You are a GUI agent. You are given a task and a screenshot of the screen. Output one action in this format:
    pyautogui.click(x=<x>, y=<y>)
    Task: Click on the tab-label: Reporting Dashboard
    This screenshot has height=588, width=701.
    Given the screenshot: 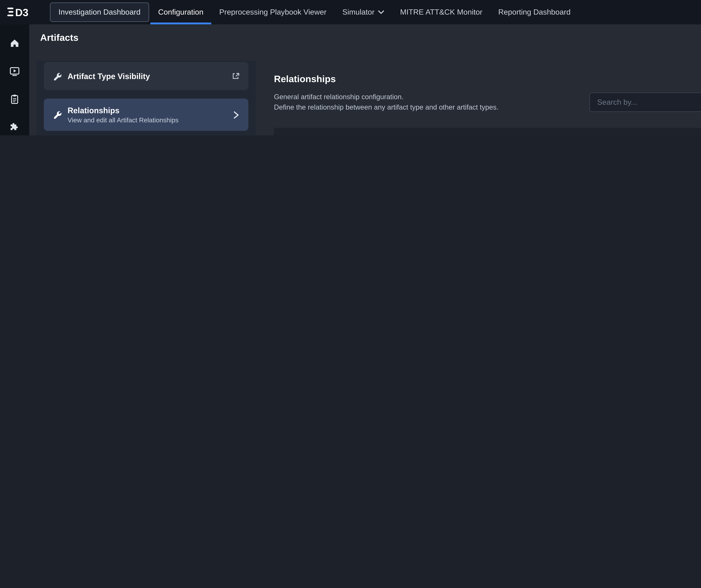 What is the action you would take?
    pyautogui.click(x=534, y=12)
    